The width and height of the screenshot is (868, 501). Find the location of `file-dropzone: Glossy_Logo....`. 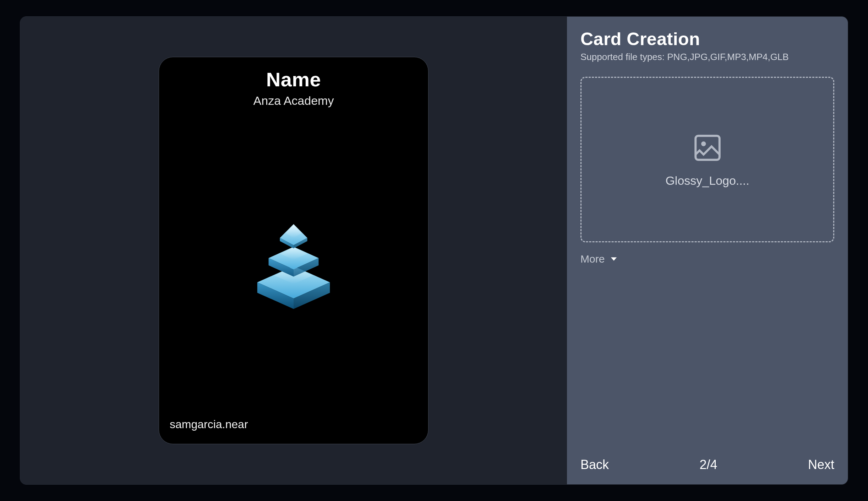

file-dropzone: Glossy_Logo.... is located at coordinates (707, 160).